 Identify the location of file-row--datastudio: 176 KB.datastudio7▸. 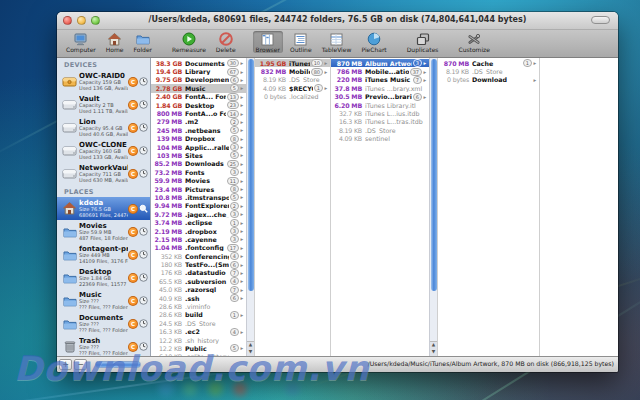
(198, 273).